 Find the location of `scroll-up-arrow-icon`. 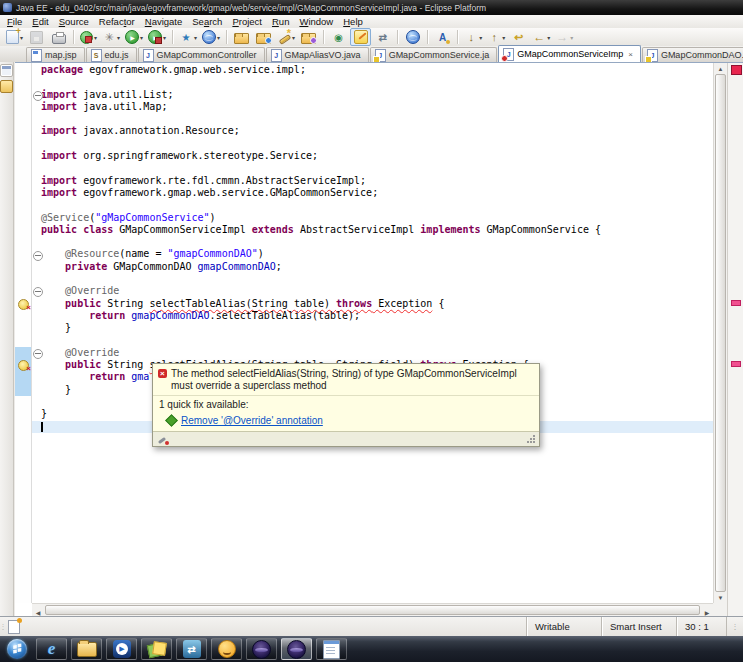

scroll-up-arrow-icon is located at coordinates (720, 68).